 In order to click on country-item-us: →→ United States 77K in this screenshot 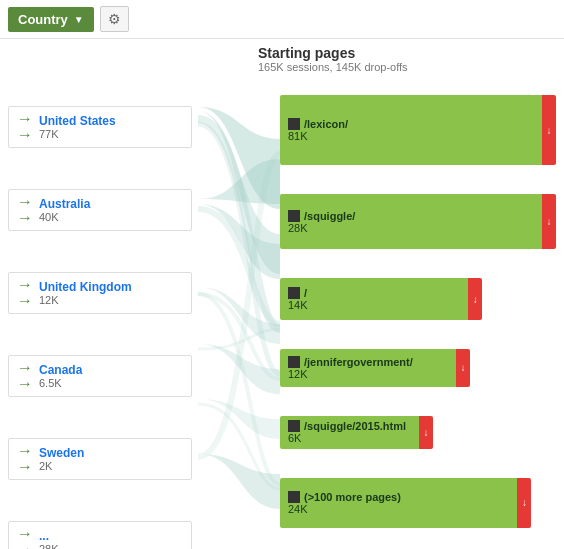, I will do `click(100, 127)`.